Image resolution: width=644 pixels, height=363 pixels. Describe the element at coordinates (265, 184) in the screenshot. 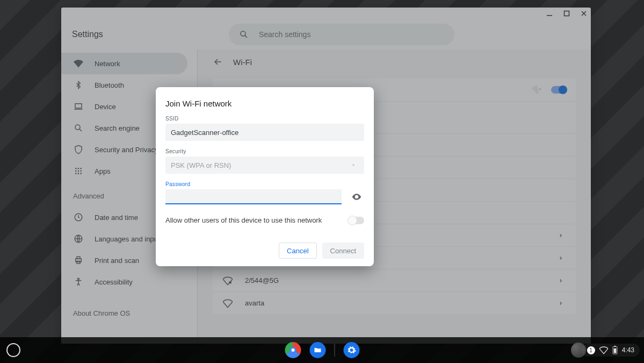

I see `password-label: Password` at that location.